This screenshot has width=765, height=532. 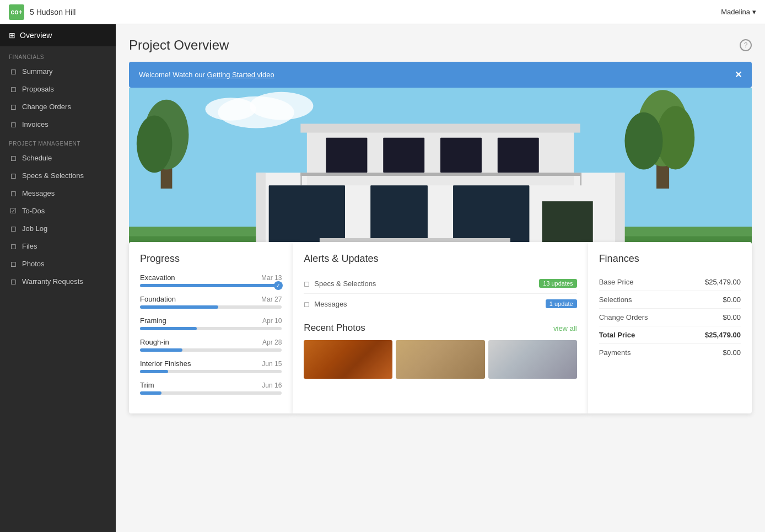 I want to click on sidebar-item-label: Invoices, so click(x=35, y=125).